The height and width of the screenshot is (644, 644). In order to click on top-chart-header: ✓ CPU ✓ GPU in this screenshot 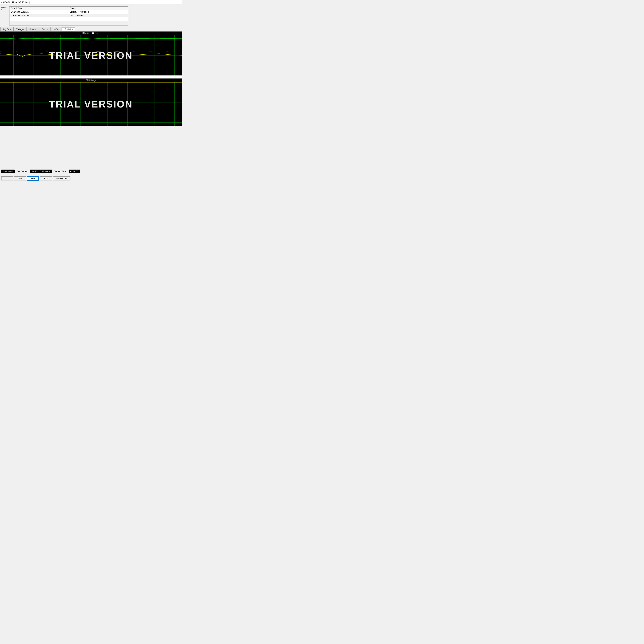, I will do `click(91, 33)`.